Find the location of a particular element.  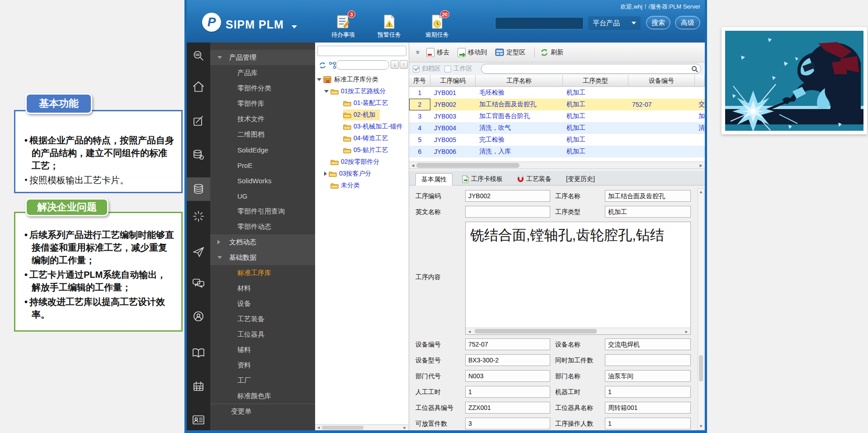

dept-name-field: 油泵车间 is located at coordinates (648, 376).